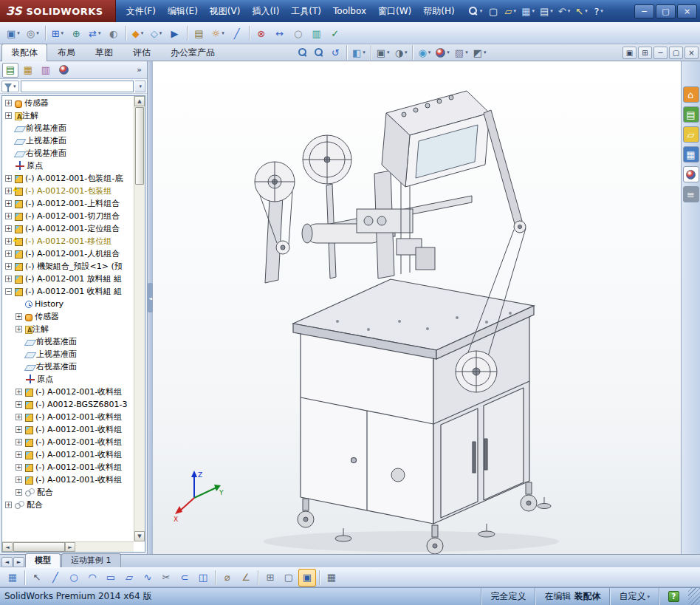  Describe the element at coordinates (629, 53) in the screenshot. I see `viewport-layout: ▣` at that location.